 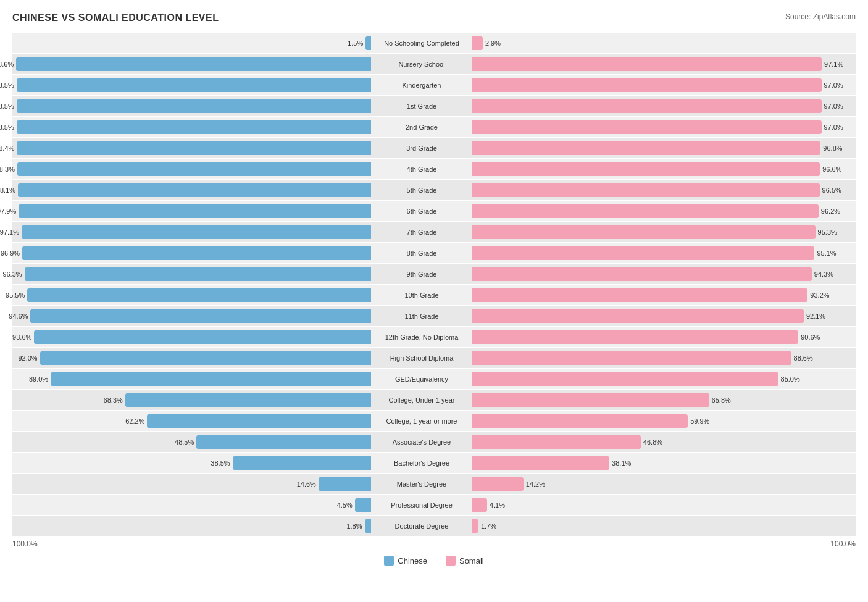 I want to click on right-bar-container: 2.9%, so click(x=651, y=43).